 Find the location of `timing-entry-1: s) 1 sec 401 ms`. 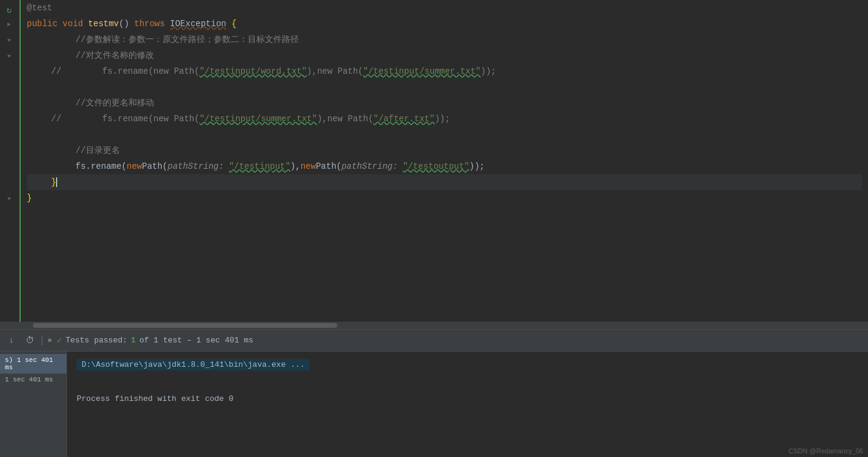

timing-entry-1: s) 1 sec 401 ms is located at coordinates (33, 364).